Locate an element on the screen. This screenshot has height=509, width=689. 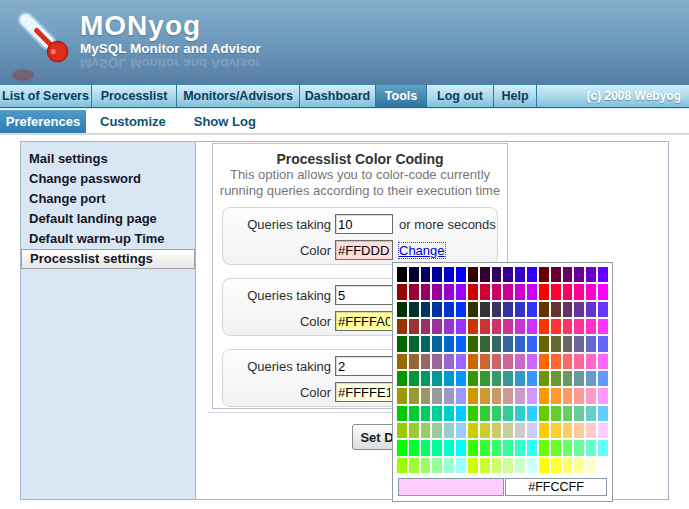
sidebar-item-change-port: Change port is located at coordinates (108, 199).